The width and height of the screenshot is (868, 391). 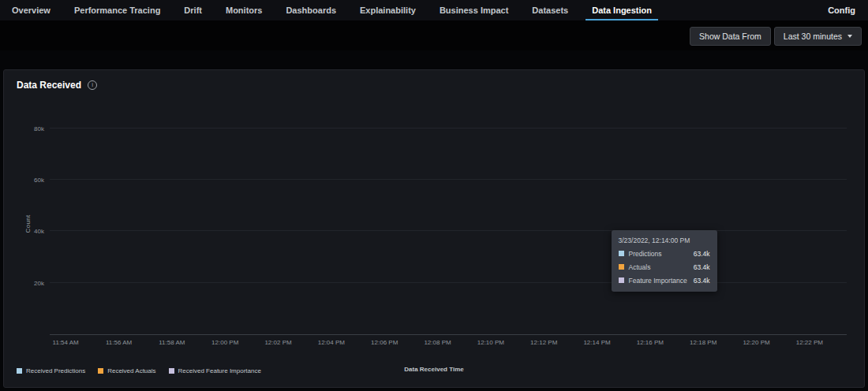 I want to click on x-tick-label: 11:58 AM, so click(x=172, y=342).